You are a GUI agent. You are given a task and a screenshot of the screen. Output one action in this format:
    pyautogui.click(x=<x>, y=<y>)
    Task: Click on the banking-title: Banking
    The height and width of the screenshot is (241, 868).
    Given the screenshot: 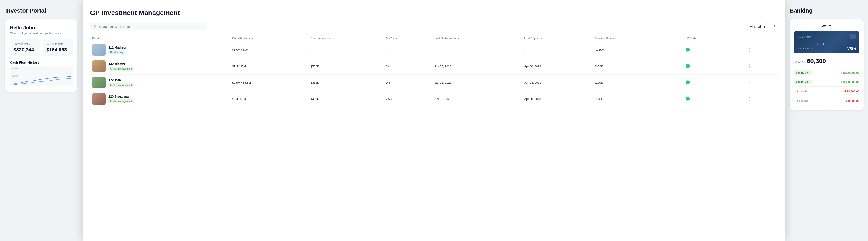 What is the action you would take?
    pyautogui.click(x=827, y=11)
    